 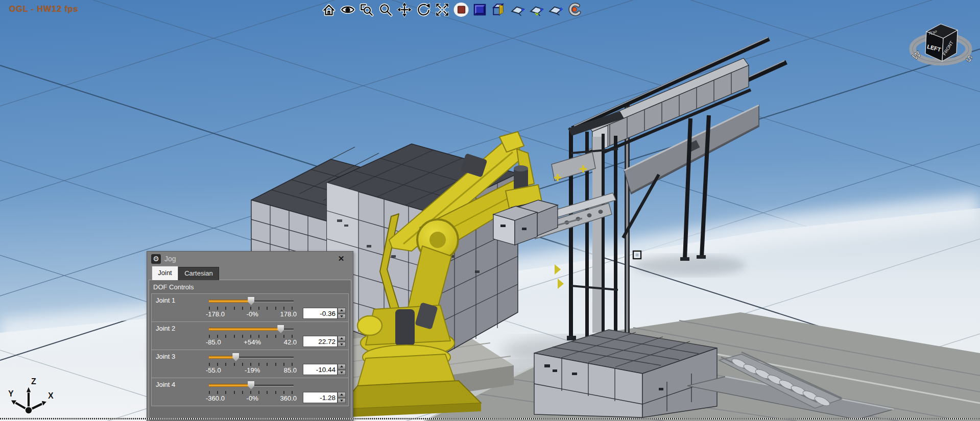 I want to click on jog-content-panel: DOF Controls Joint 1 -178.0 -0% 178.0 Jo…, so click(x=250, y=350).